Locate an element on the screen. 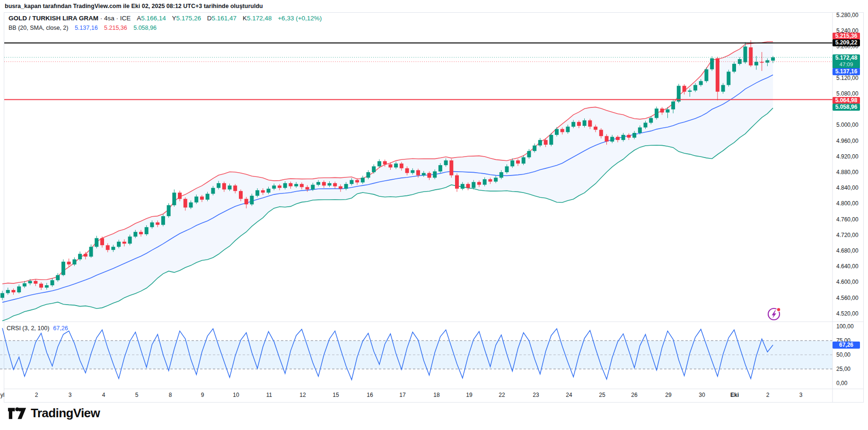  time-axis-label: 11 is located at coordinates (269, 395).